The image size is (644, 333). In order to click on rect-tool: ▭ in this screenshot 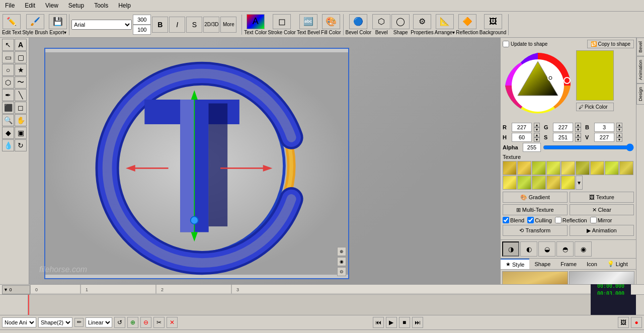, I will do `click(8, 57)`.